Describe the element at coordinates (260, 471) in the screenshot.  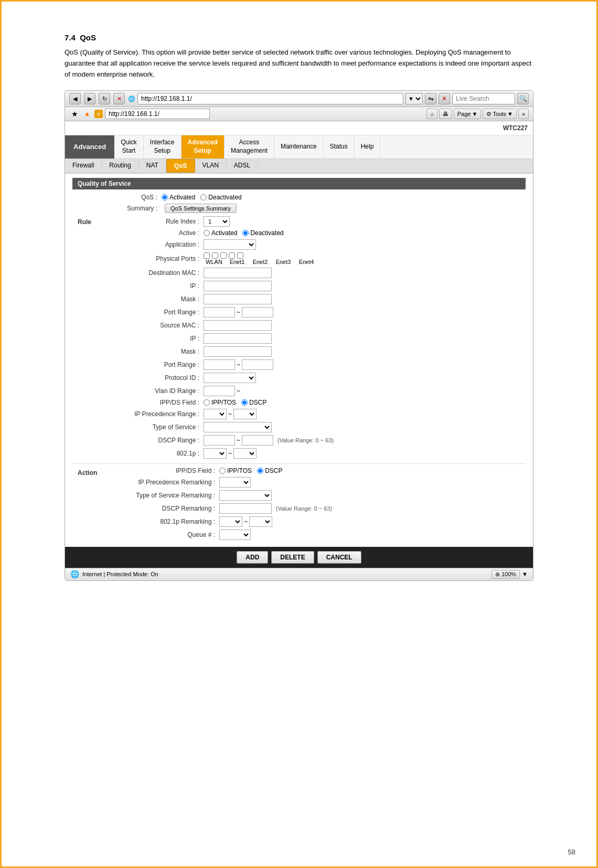
I see `action-dscp-radio` at that location.